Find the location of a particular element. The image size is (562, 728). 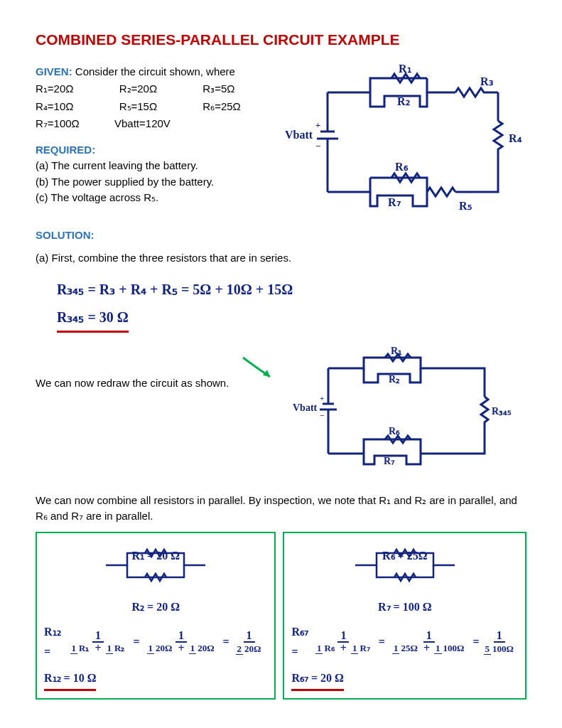

solution-a-intro: (a) First, combine the three resistors t… is located at coordinates (281, 259).